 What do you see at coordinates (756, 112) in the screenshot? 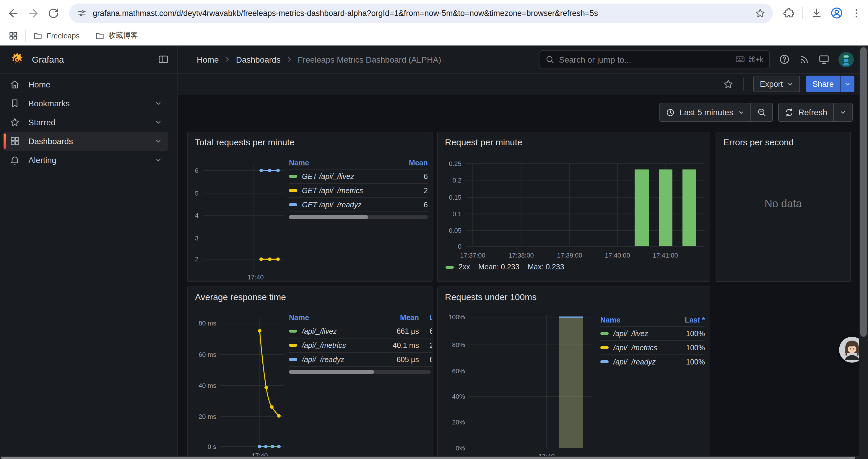
I see `time-controls: Last 5 minutes Refresh` at bounding box center [756, 112].